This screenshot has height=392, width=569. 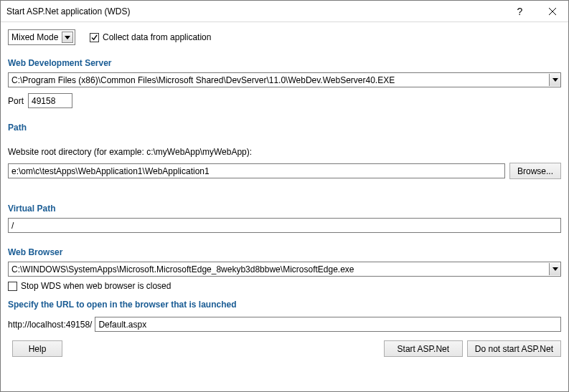 What do you see at coordinates (284, 286) in the screenshot?
I see `stop-wds-checkbox: Stop WDS when web browser is closed` at bounding box center [284, 286].